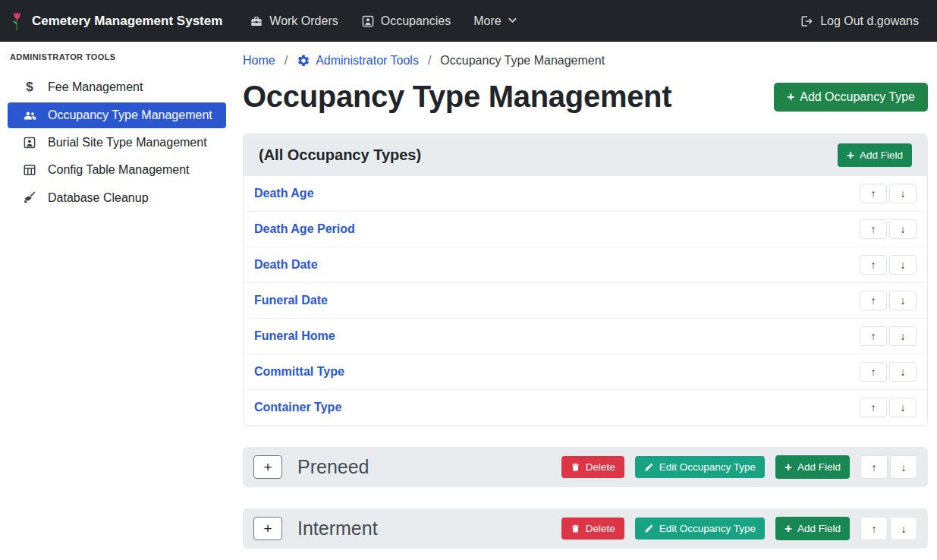 The height and width of the screenshot is (560, 937). What do you see at coordinates (586, 194) in the screenshot?
I see `field-row: Death Age ↑ ↓` at bounding box center [586, 194].